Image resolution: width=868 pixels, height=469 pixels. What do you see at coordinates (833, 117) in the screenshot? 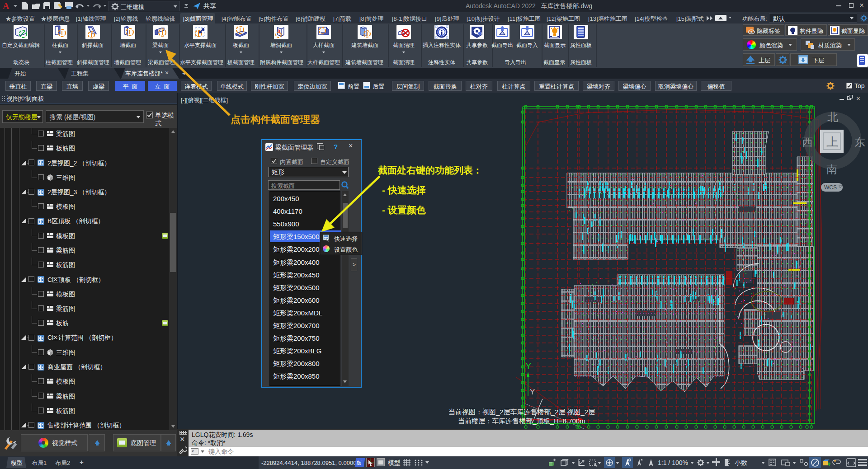
I see `svg-text: 北` at bounding box center [833, 117].